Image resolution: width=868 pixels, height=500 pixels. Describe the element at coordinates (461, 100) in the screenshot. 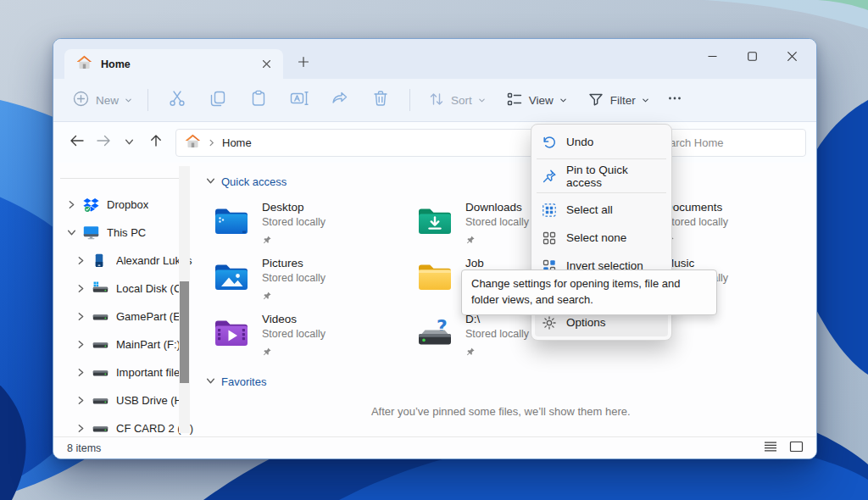

I see `sort-button-label: Sort` at that location.